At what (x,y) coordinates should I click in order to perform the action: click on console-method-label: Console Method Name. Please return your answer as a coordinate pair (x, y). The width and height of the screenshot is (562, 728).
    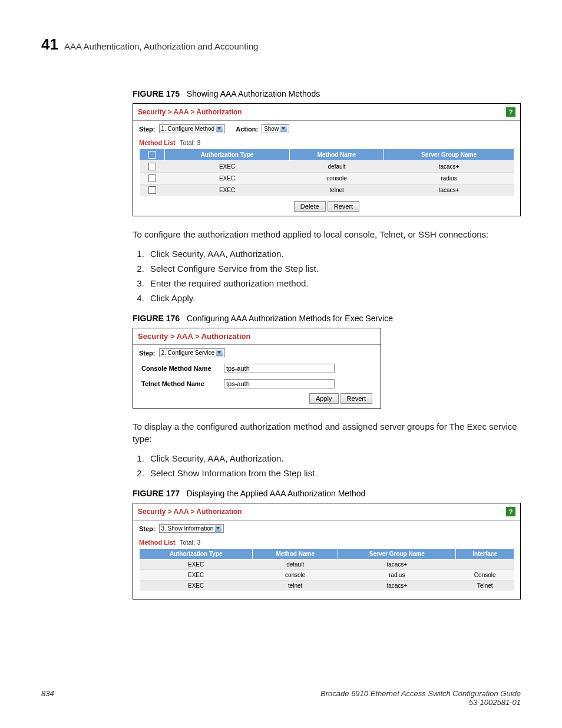
    Looking at the image, I should click on (183, 368).